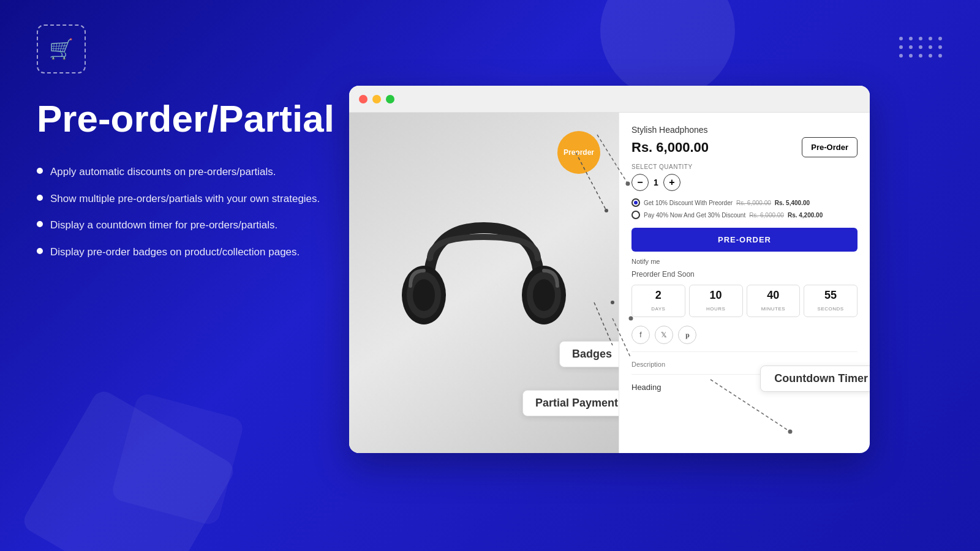 This screenshot has height=551, width=980. I want to click on countdown-hours-value: 10, so click(716, 295).